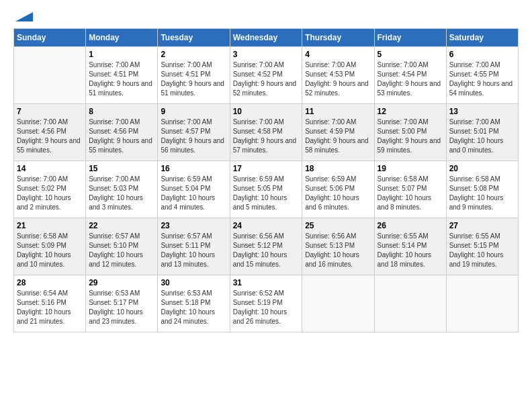  What do you see at coordinates (410, 169) in the screenshot?
I see `day-number: 19` at bounding box center [410, 169].